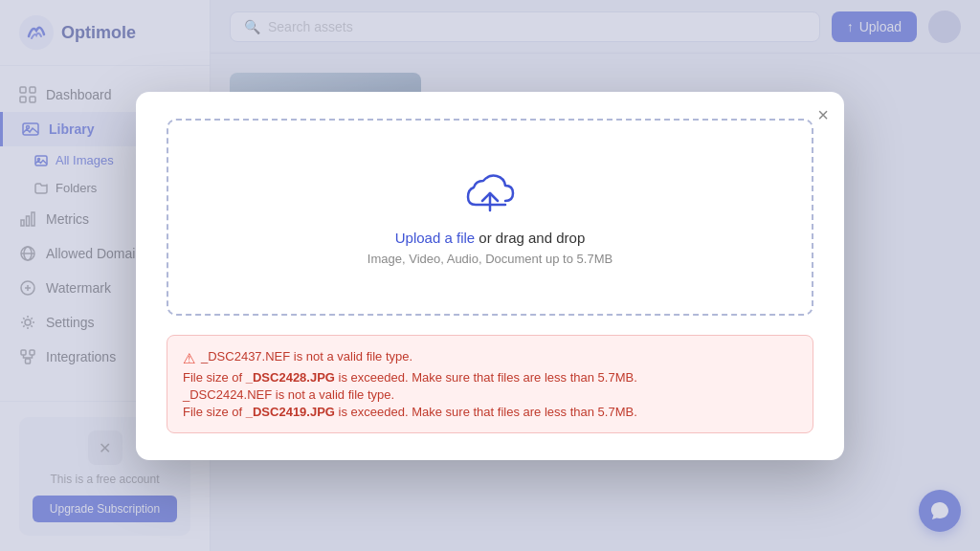 This screenshot has width=980, height=551. I want to click on drop-or-text: or drag and drop, so click(530, 237).